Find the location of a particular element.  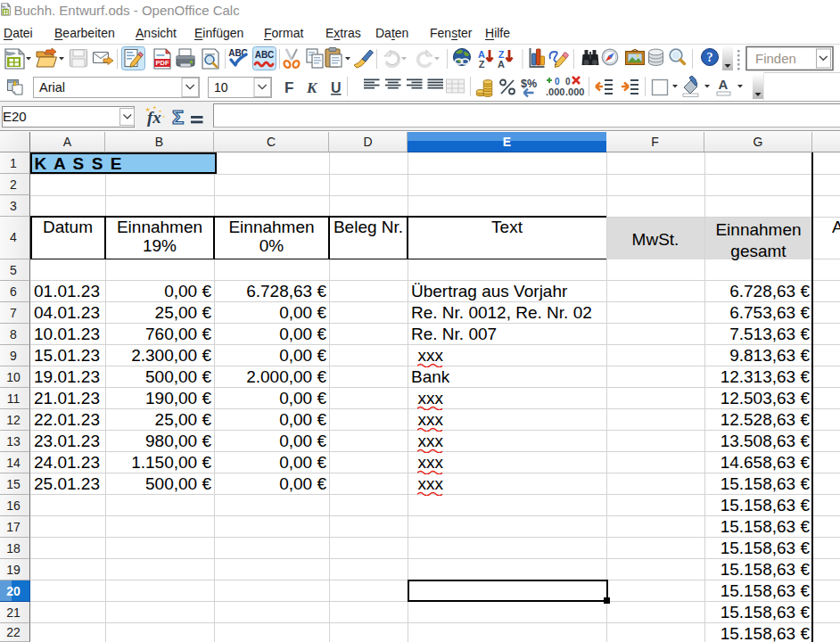

svg-text: Σ is located at coordinates (178, 118).